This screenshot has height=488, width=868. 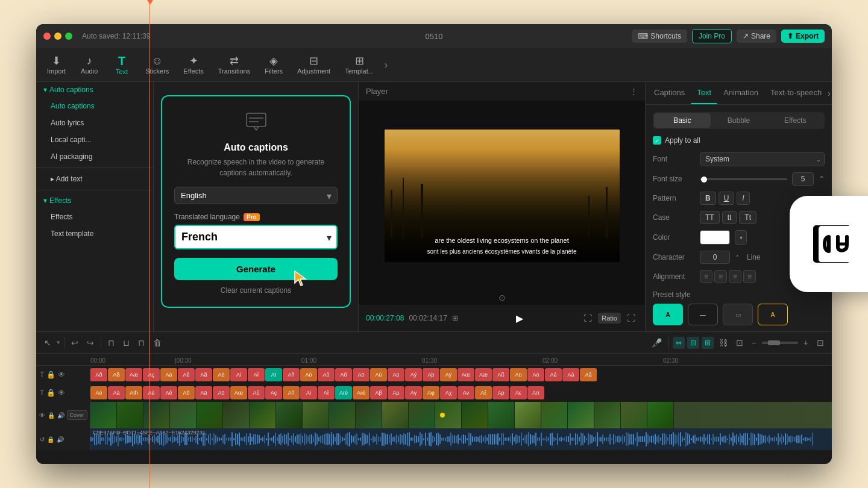 I want to click on font-size-thumb, so click(x=704, y=180).